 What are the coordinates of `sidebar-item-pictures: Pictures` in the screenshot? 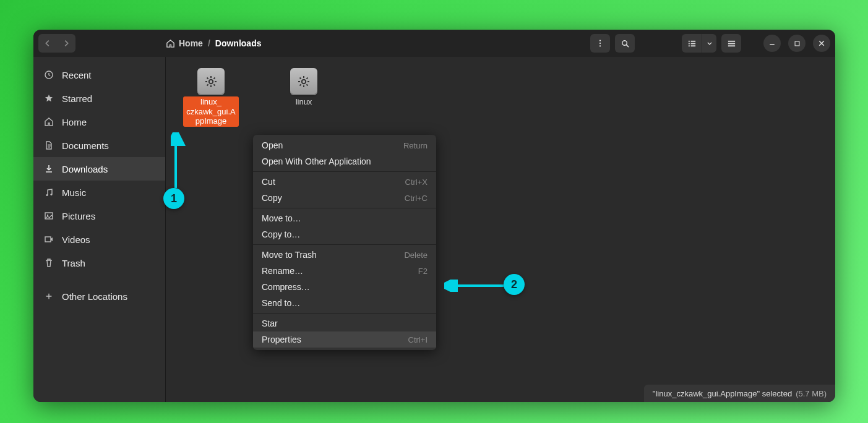 It's located at (99, 216).